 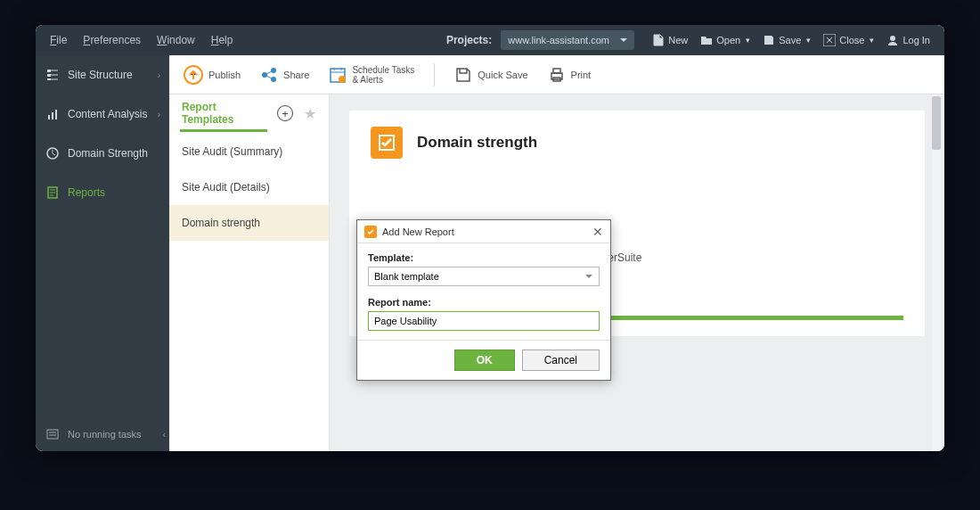 I want to click on dialog-title: Add New Report, so click(x=485, y=232).